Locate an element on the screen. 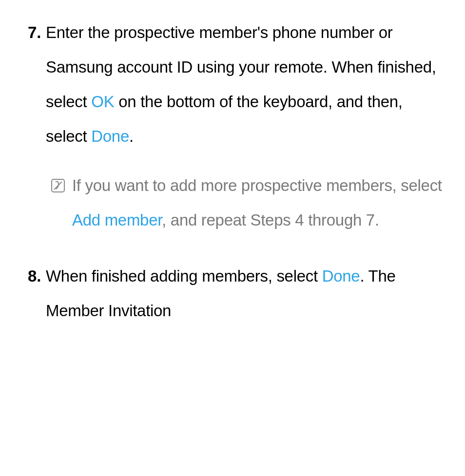 The height and width of the screenshot is (476, 465). ok-link: OK is located at coordinates (102, 101).